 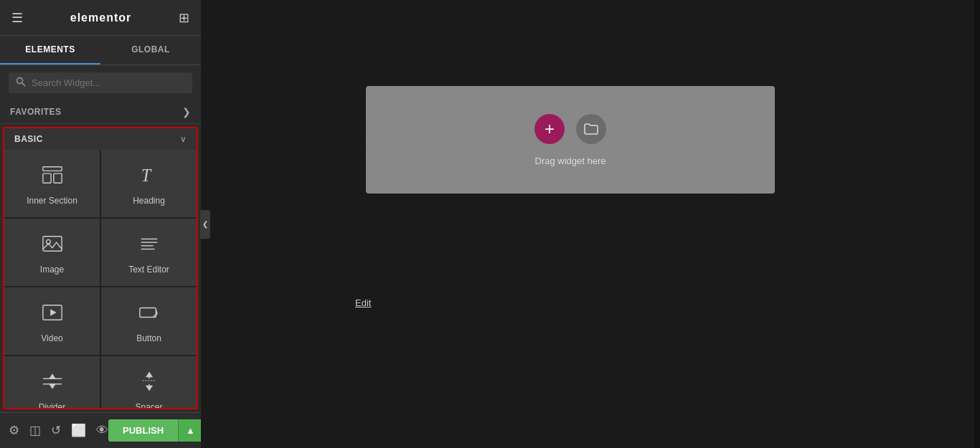 I want to click on basic-chevron-icon: ∨, so click(x=184, y=139).